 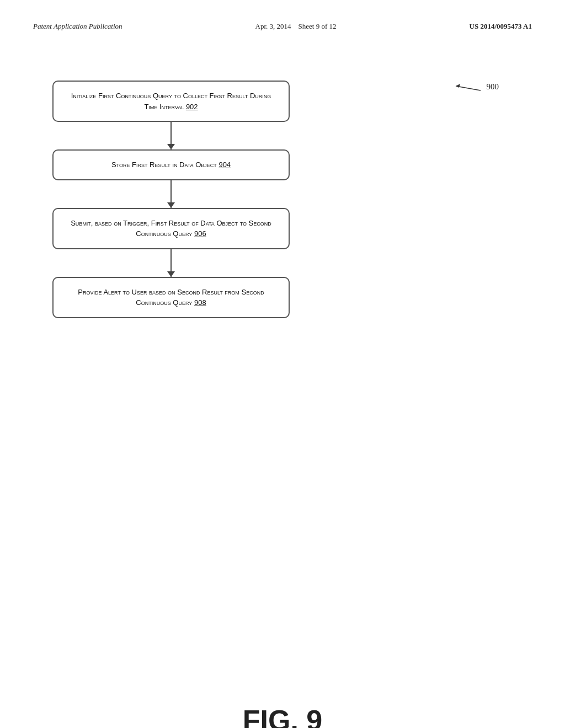 What do you see at coordinates (171, 298) in the screenshot?
I see `flow-box-908: Provide Alert to User based on Second Re…` at bounding box center [171, 298].